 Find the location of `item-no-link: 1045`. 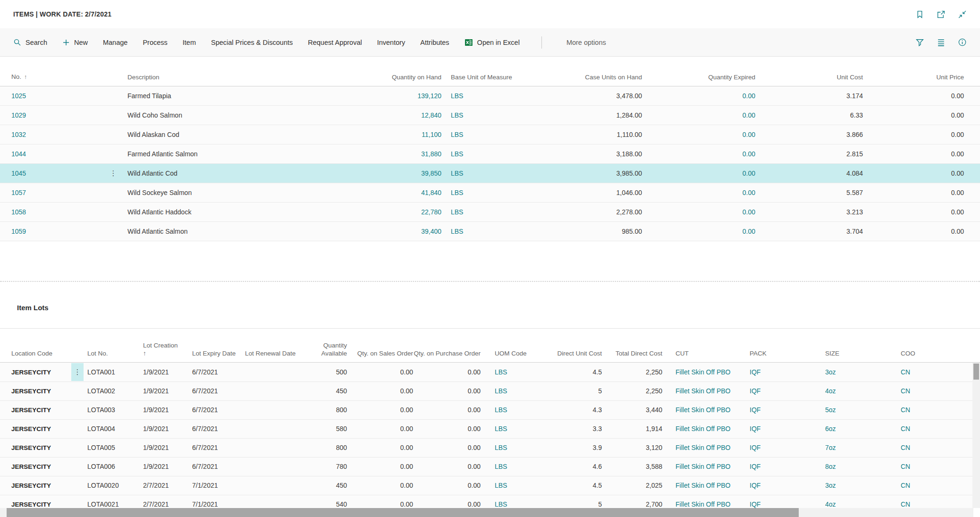

item-no-link: 1045 is located at coordinates (19, 173).